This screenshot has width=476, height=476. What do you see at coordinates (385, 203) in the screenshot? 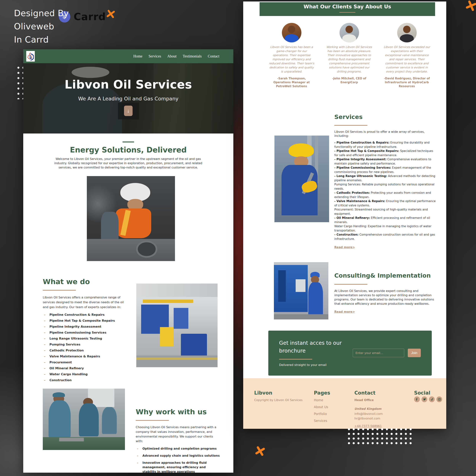
I see `service-detail-item: - Valve Maintenance & Repairs: Ensuring …` at bounding box center [385, 203].